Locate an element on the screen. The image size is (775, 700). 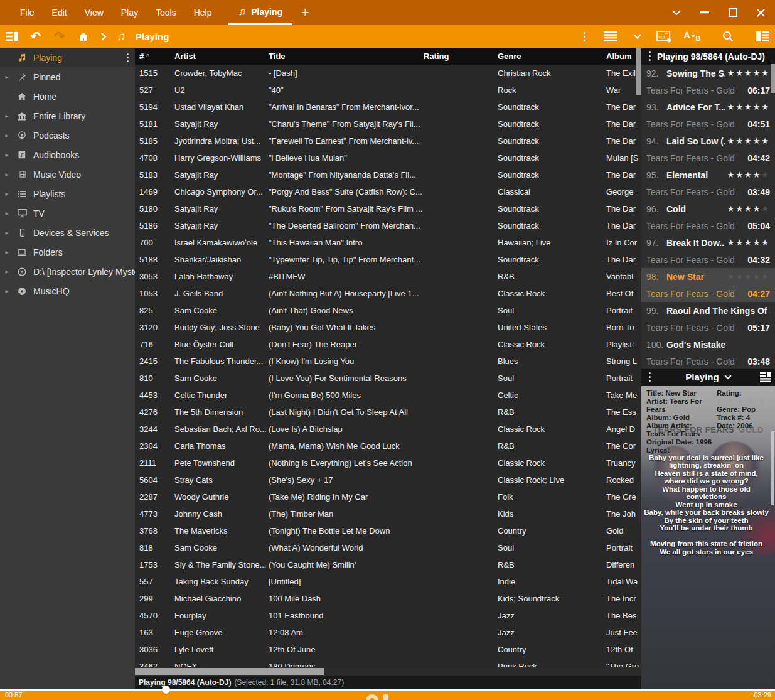
sort-fields-button: AB is located at coordinates (692, 36).